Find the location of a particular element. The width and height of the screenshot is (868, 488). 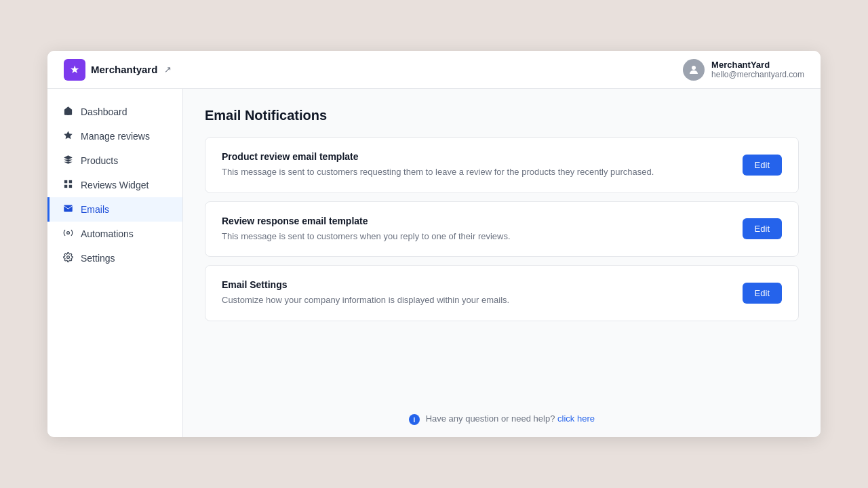

sidebar-item-emails: Emails is located at coordinates (115, 209).